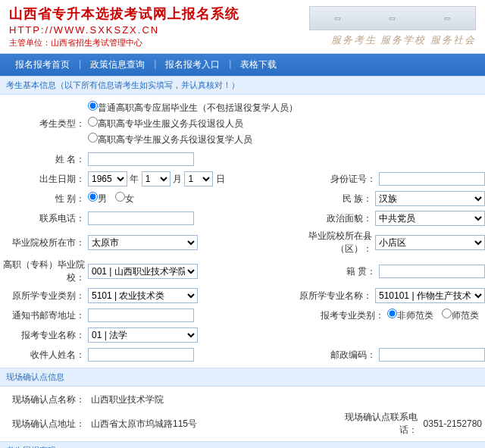  What do you see at coordinates (97, 199) in the screenshot?
I see `gender-male: 男` at bounding box center [97, 199].